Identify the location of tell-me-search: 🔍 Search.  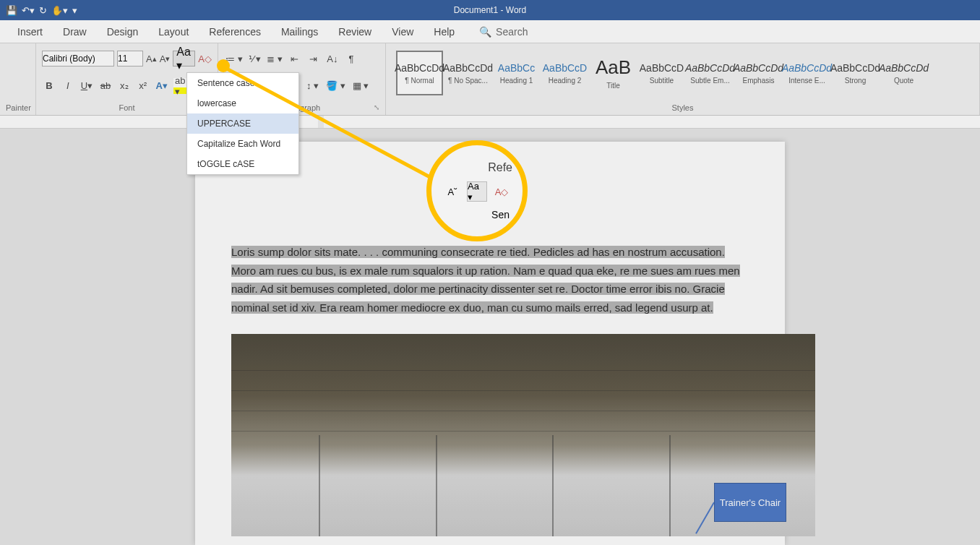
(503, 32).